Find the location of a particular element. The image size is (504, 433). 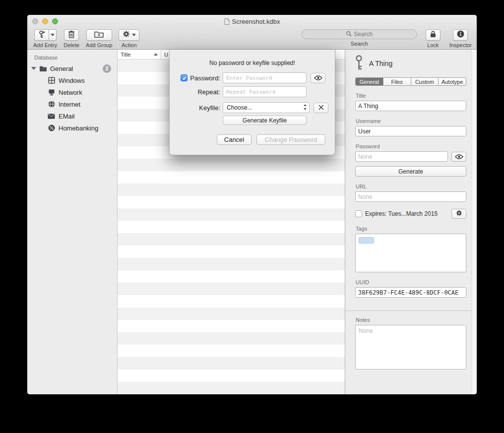

entry-title: A Thing is located at coordinates (381, 63).